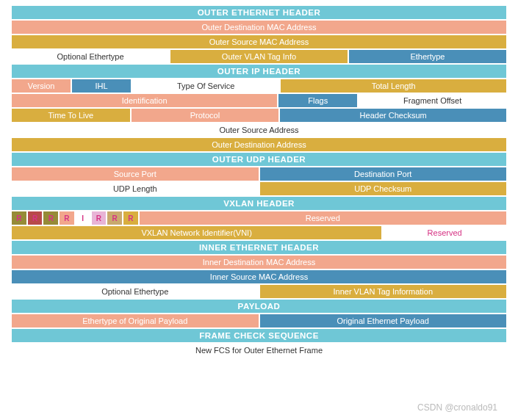 The height and width of the screenshot is (420, 518). I want to click on field-tos: Type Of Service, so click(206, 86).